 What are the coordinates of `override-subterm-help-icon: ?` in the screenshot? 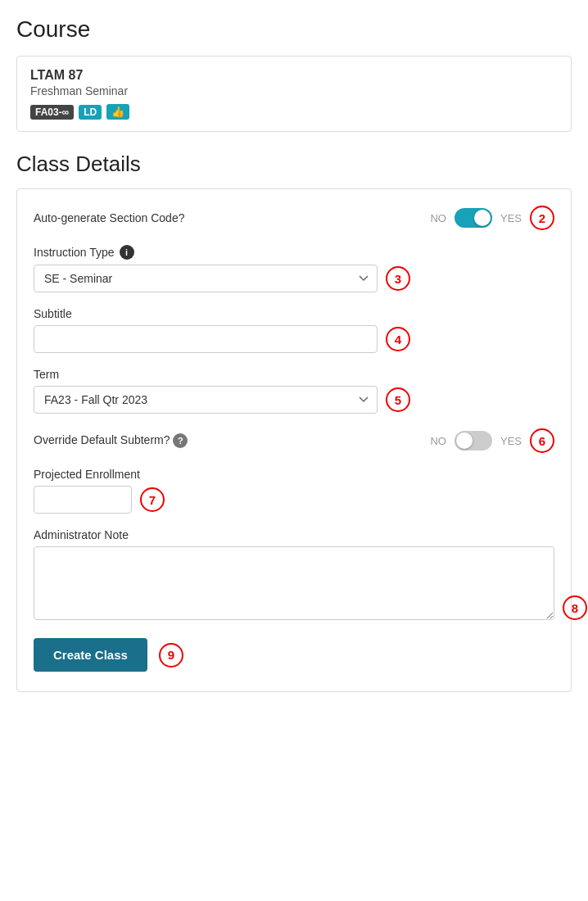 It's located at (180, 441).